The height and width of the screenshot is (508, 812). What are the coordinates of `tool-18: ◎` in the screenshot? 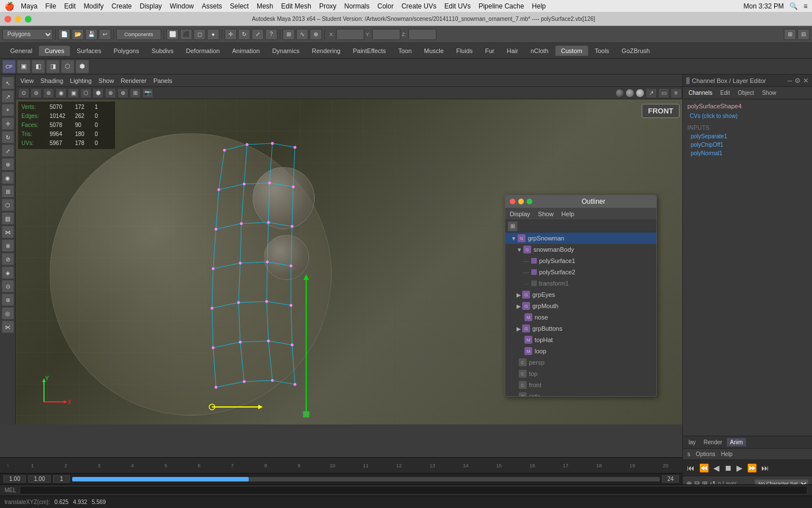 It's located at (8, 313).